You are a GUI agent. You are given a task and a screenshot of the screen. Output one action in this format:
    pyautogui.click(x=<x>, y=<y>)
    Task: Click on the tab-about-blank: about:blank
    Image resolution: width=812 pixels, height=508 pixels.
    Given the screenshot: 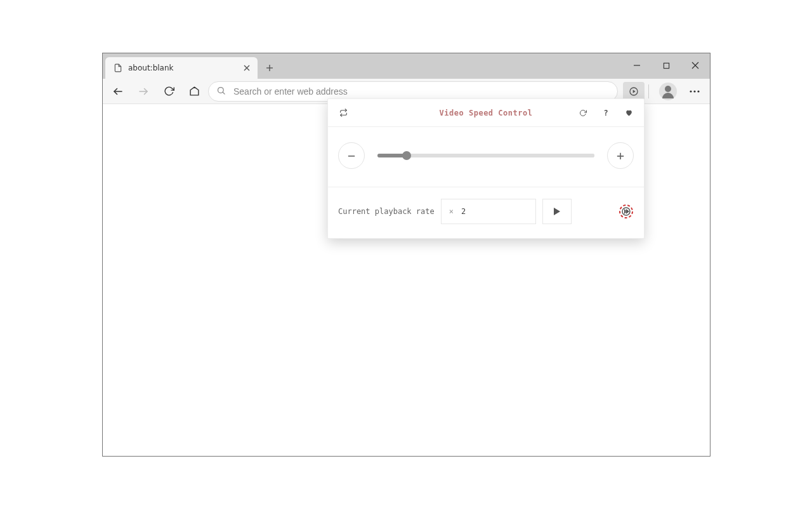 What is the action you would take?
    pyautogui.click(x=181, y=68)
    